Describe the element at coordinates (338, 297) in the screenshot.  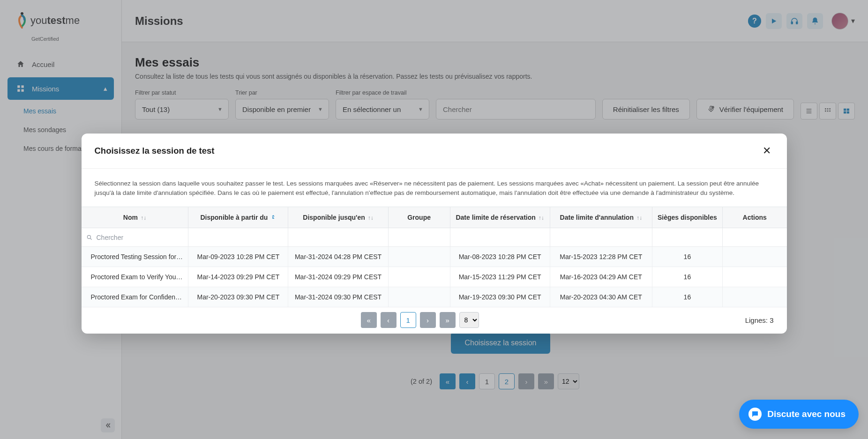
I see `cell-until: Mar-31-2024 09:30 PM CEST` at that location.